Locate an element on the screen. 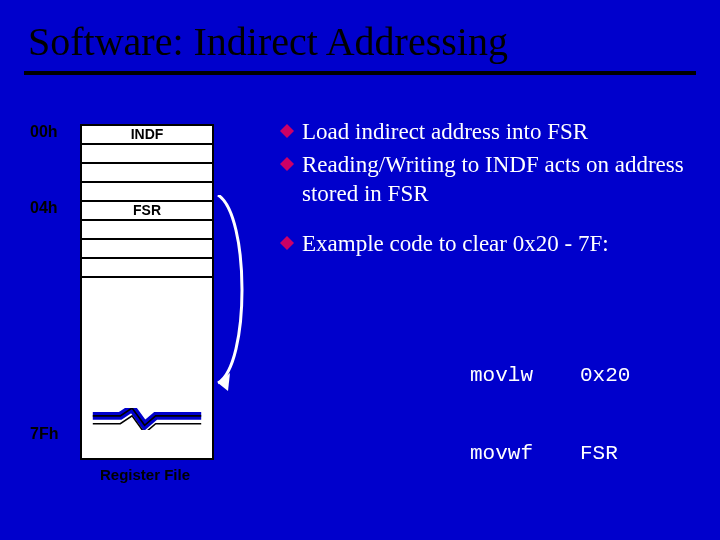 The width and height of the screenshot is (720, 540). code-line: movlw0x20 is located at coordinates (502, 376).